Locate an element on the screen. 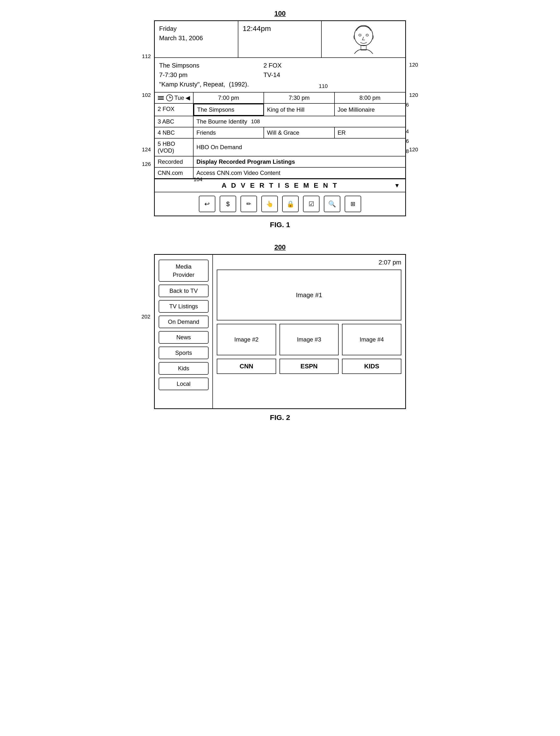  sports-button: Sports is located at coordinates (184, 353).